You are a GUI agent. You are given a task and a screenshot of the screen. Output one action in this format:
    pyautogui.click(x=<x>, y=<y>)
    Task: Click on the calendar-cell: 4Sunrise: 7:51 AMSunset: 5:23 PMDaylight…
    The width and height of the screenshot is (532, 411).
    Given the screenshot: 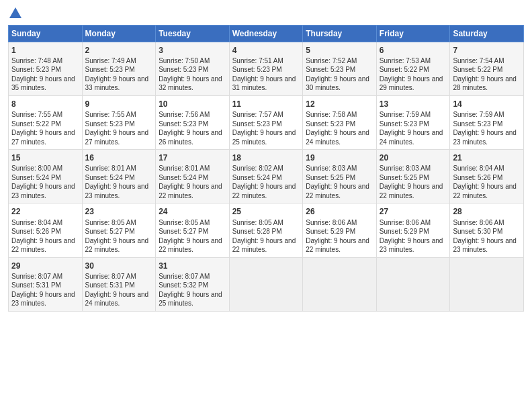 What is the action you would take?
    pyautogui.click(x=266, y=68)
    